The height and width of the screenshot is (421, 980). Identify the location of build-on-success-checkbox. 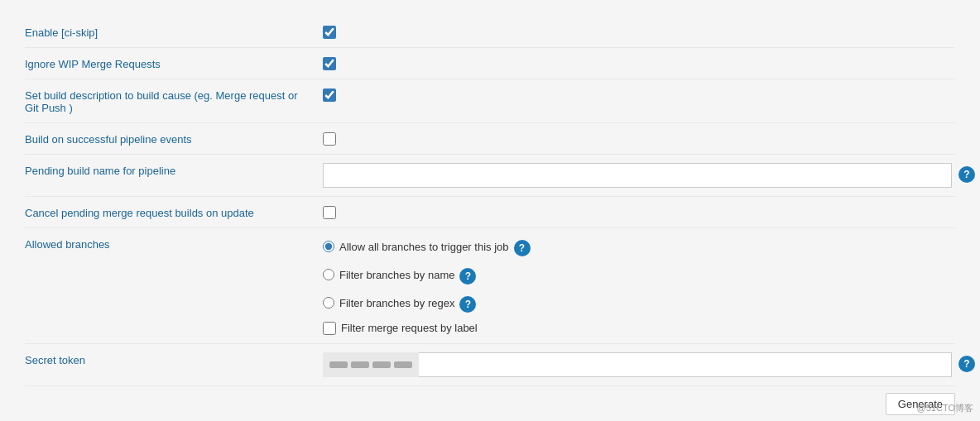
(329, 139).